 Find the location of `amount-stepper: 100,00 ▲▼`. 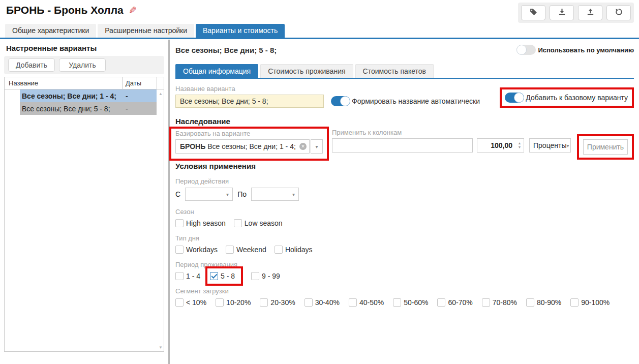

amount-stepper: 100,00 ▲▼ is located at coordinates (501, 145).